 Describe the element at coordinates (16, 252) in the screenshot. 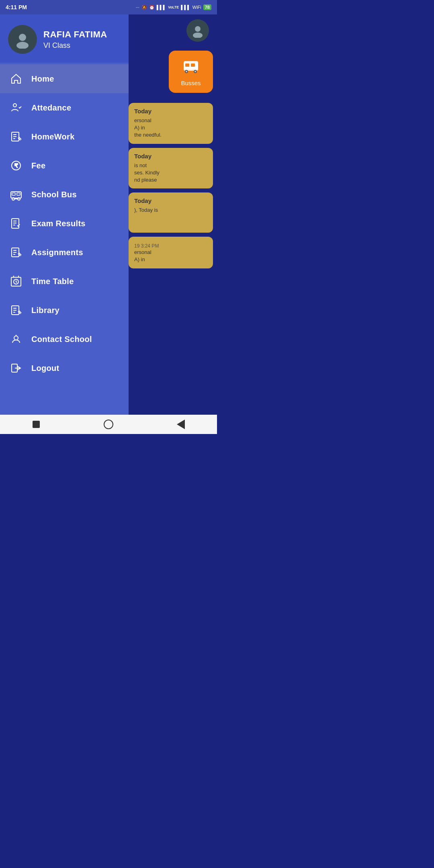

I see `assignments-icon` at that location.